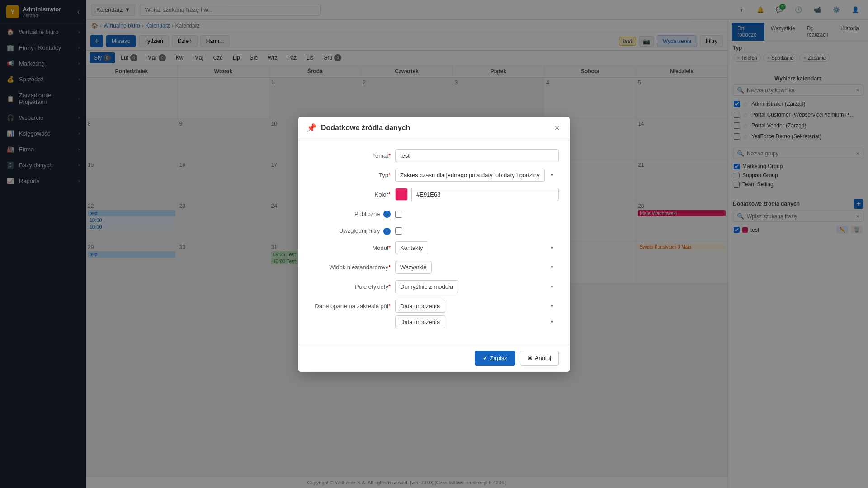 Image resolution: width=868 pixels, height=488 pixels. I want to click on modal-pin-icon: 📌, so click(311, 128).